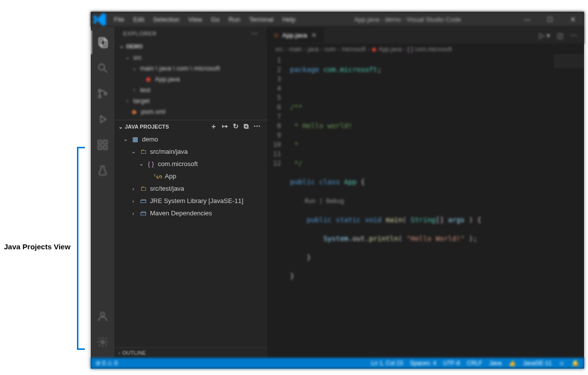 The height and width of the screenshot is (375, 588). What do you see at coordinates (191, 46) in the screenshot?
I see `explorer-folder-demo: ⌄ DEMO` at bounding box center [191, 46].